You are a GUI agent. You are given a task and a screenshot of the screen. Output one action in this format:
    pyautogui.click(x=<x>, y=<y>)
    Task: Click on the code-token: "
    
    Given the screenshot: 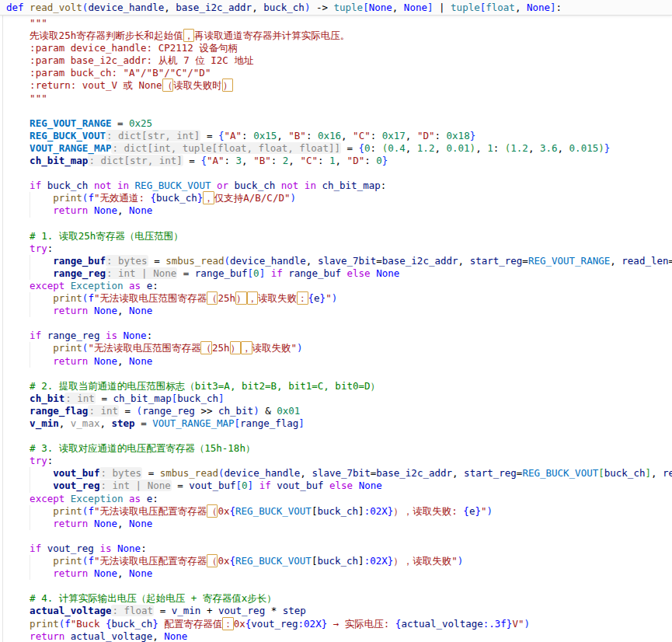 What is the action you would take?
    pyautogui.click(x=329, y=298)
    